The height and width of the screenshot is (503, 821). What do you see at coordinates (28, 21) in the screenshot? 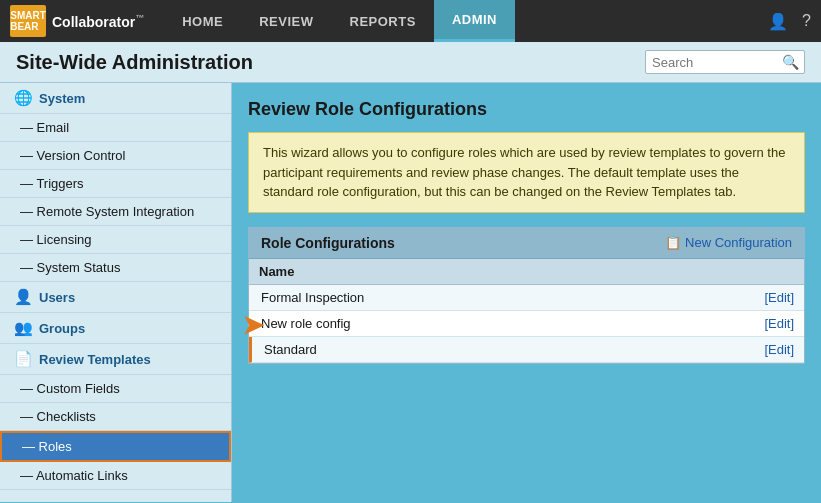
I see `logo-icon: SMARTBEAR` at bounding box center [28, 21].